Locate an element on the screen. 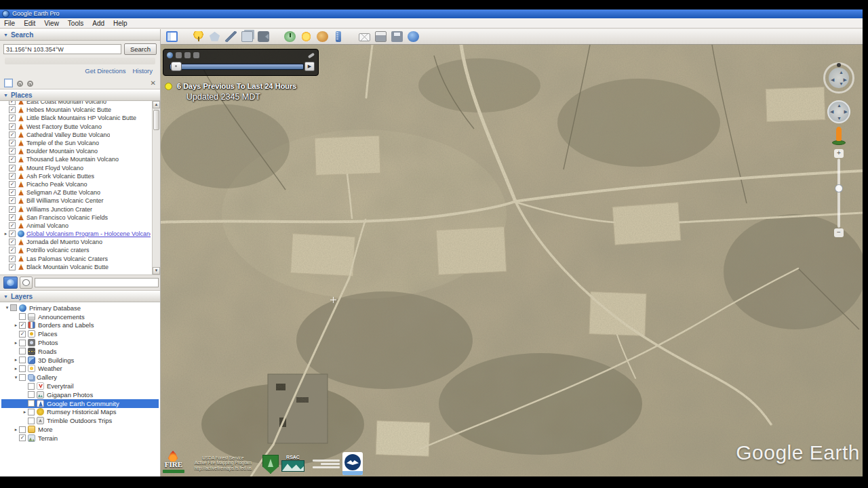  layers-item-gallery: ▾Gallery is located at coordinates (80, 377).